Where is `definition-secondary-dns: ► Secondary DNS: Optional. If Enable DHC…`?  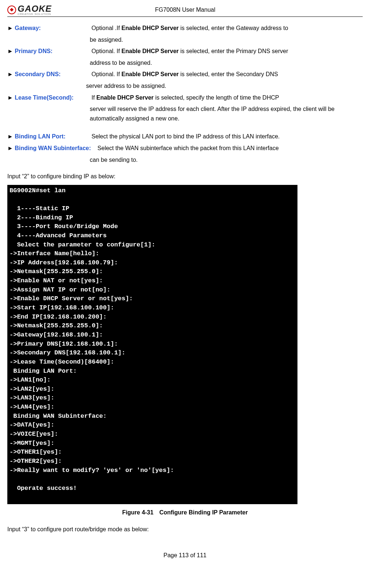
definition-secondary-dns: ► Secondary DNS: Optional. If Enable DHC… is located at coordinates (185, 74).